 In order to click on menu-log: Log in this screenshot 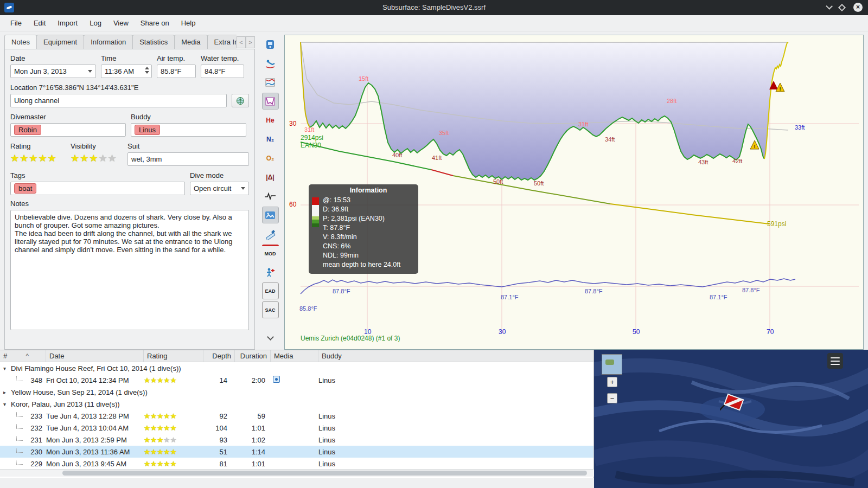, I will do `click(95, 23)`.